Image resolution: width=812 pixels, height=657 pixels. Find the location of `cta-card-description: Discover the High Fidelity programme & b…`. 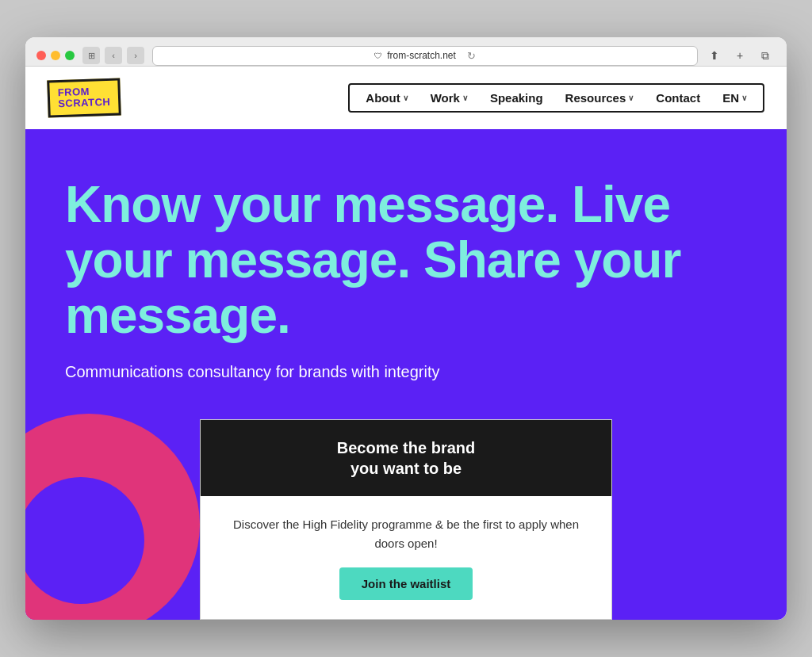

cta-card-description: Discover the High Fidelity programme & b… is located at coordinates (406, 534).